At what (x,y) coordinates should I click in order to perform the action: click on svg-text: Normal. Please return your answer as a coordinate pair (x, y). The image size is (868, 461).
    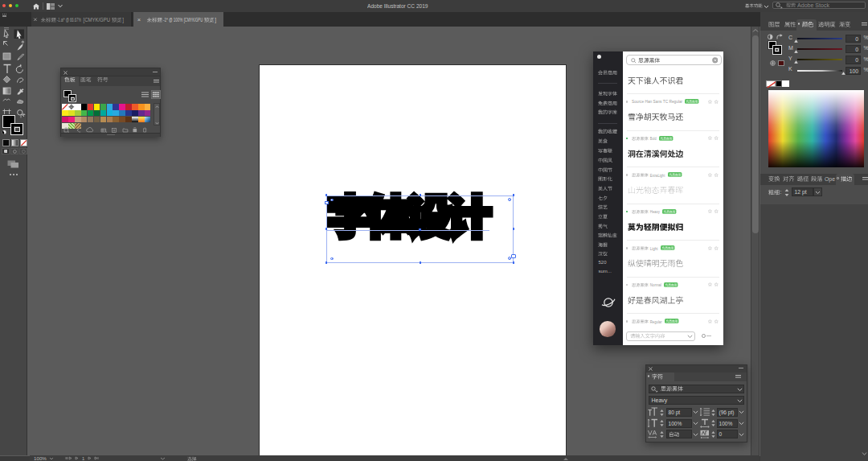
    Looking at the image, I should click on (656, 285).